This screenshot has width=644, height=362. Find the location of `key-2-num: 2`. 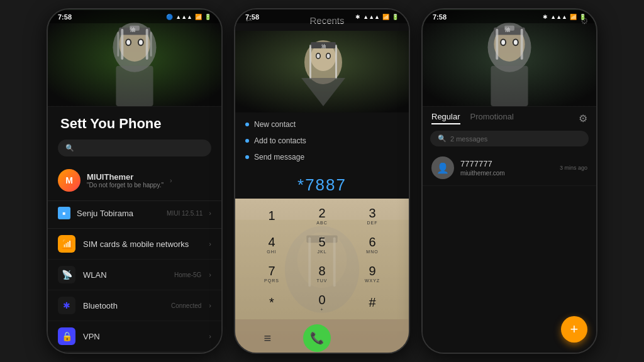

key-2-num: 2 is located at coordinates (322, 214).